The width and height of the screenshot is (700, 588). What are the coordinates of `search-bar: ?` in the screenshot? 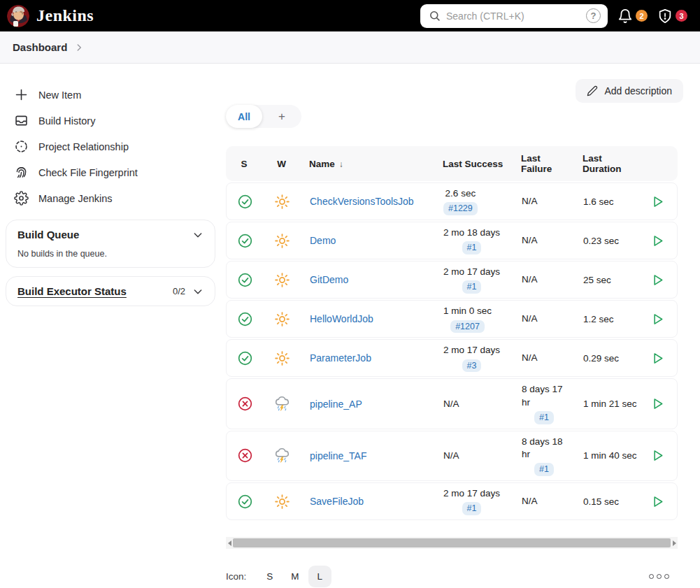 It's located at (514, 16).